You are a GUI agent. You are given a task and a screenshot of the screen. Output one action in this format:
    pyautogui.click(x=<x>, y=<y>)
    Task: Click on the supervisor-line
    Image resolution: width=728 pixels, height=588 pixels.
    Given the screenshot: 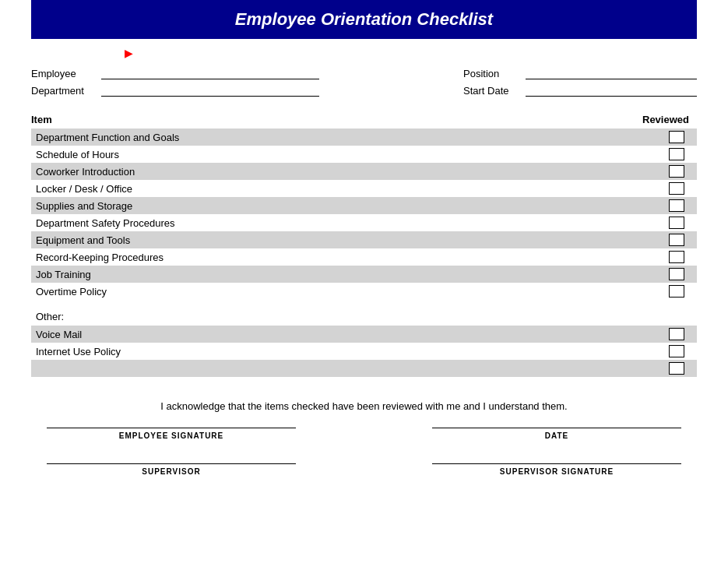 What is the action you would take?
    pyautogui.click(x=171, y=464)
    